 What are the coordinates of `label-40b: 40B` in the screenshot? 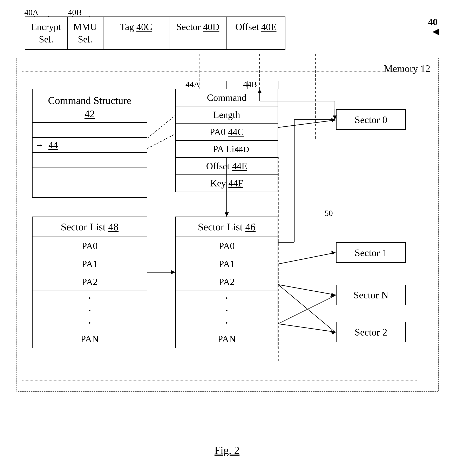 It's located at (75, 12).